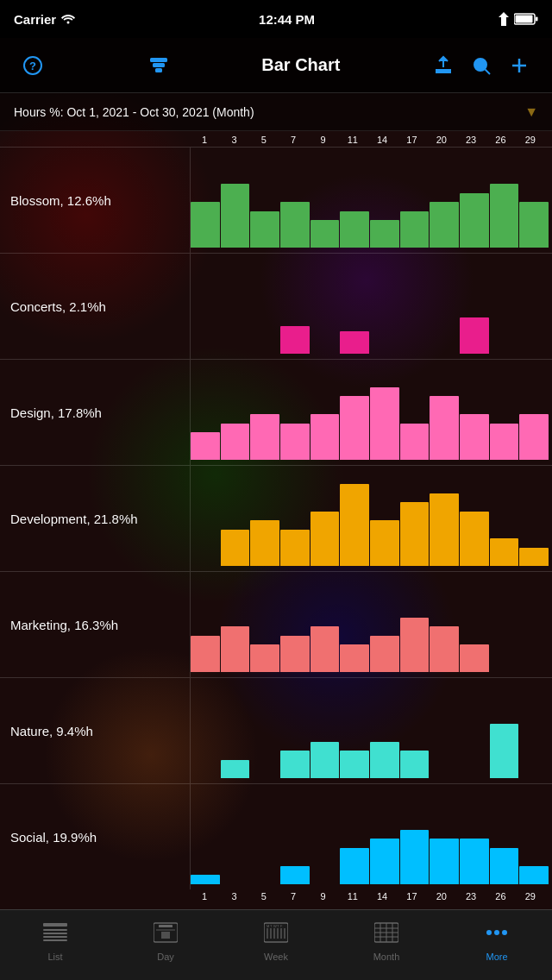  What do you see at coordinates (497, 957) in the screenshot?
I see `tab-more-label: More` at bounding box center [497, 957].